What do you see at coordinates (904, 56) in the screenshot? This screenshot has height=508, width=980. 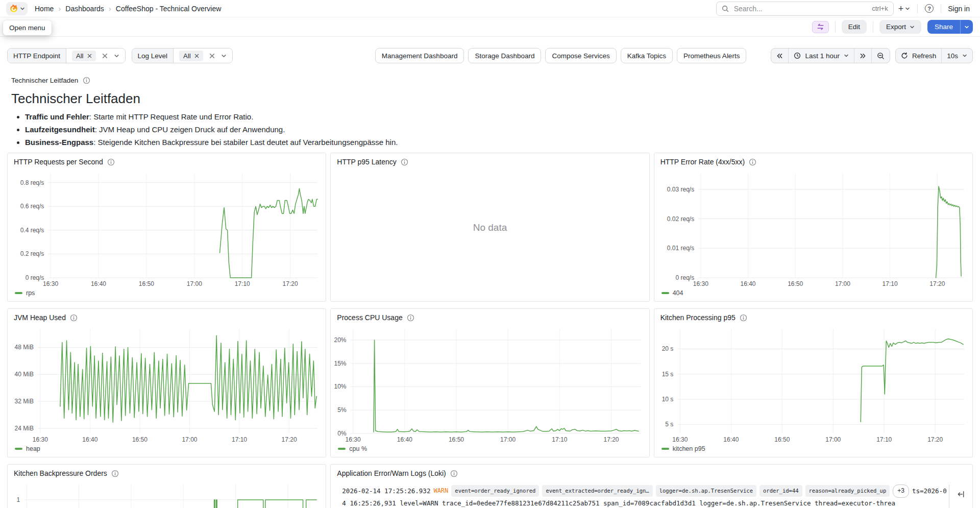 I see `refresh-icon` at bounding box center [904, 56].